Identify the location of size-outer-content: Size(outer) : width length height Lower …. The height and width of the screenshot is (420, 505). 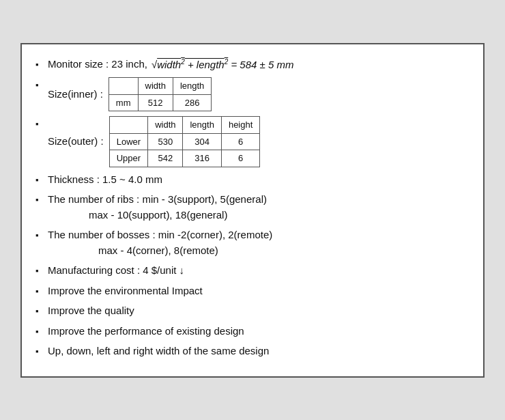
(259, 142).